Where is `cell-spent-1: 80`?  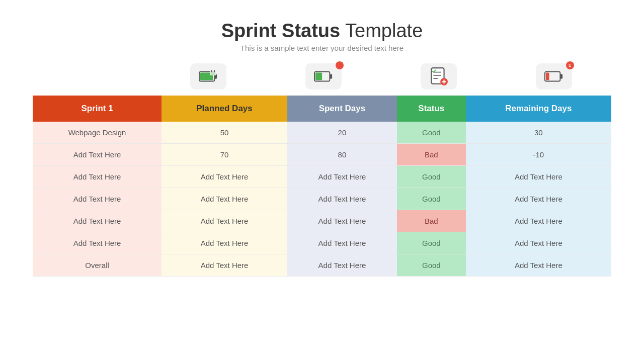 cell-spent-1: 80 is located at coordinates (342, 155).